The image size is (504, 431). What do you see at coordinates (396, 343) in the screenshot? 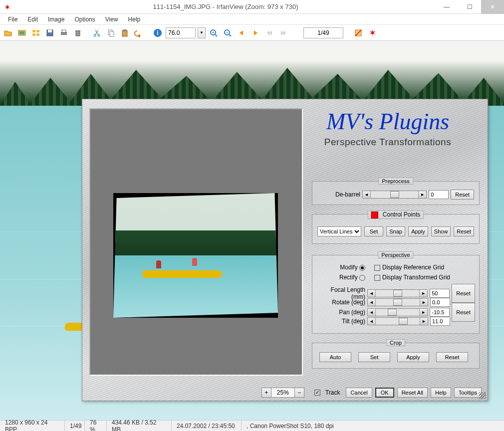
I see `crop-legend: Crop` at bounding box center [396, 343].